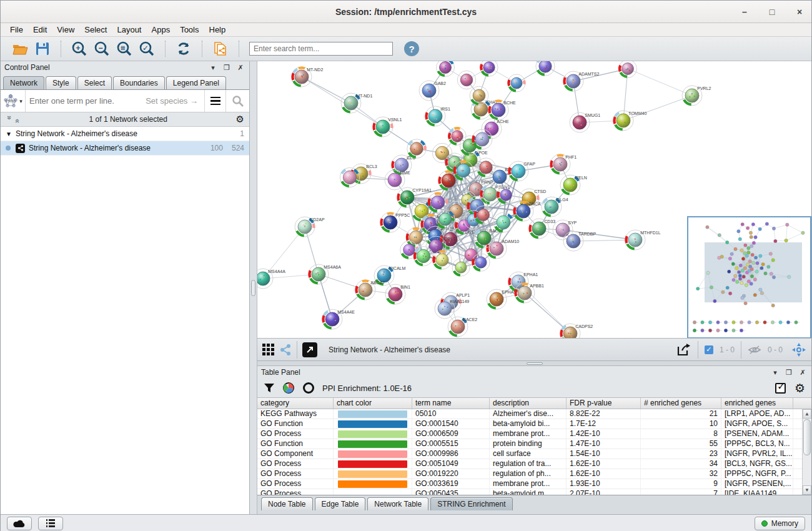 The image size is (812, 531). Describe the element at coordinates (395, 222) in the screenshot. I see `network-node: PPP5C` at that location.